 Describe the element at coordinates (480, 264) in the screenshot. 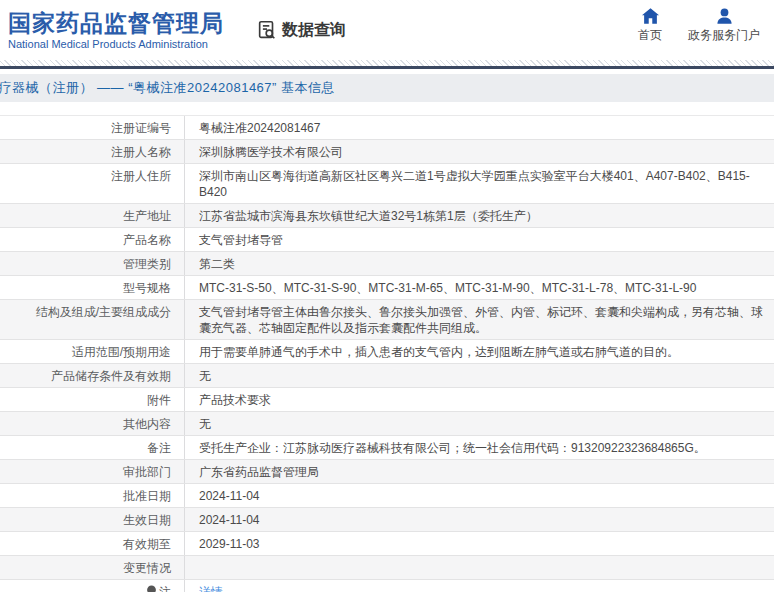

I see `row-value: 第二类` at that location.